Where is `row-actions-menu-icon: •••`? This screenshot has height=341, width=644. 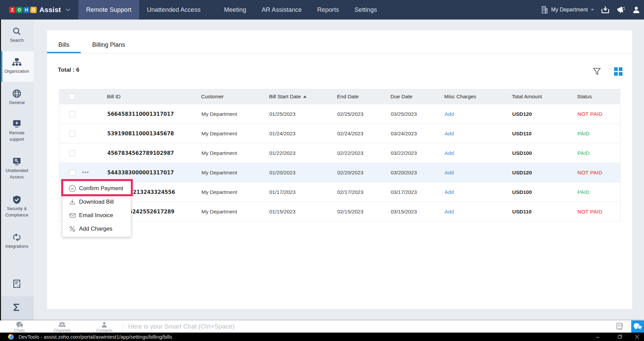 row-actions-menu-icon: ••• is located at coordinates (85, 173).